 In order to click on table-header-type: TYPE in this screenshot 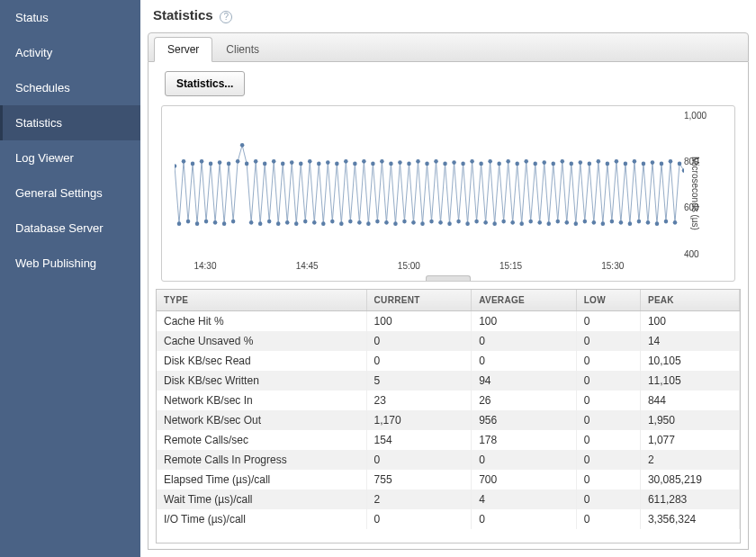, I will do `click(261, 301)`.